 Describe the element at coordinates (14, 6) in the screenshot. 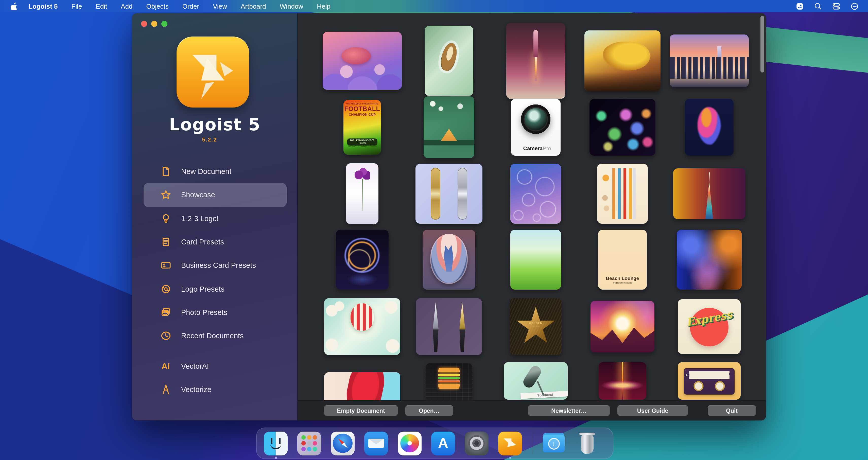

I see `apple-logo-icon` at that location.